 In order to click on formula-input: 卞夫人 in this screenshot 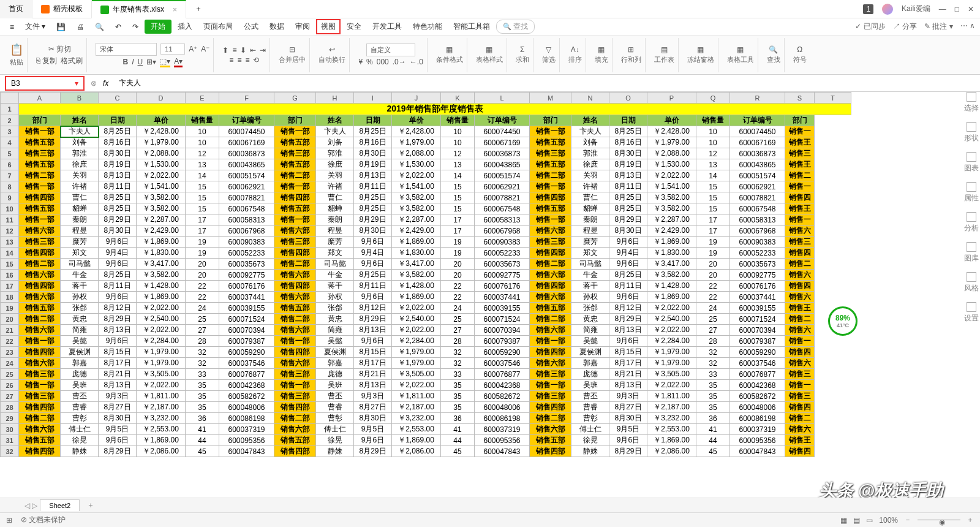, I will do `click(545, 83)`.